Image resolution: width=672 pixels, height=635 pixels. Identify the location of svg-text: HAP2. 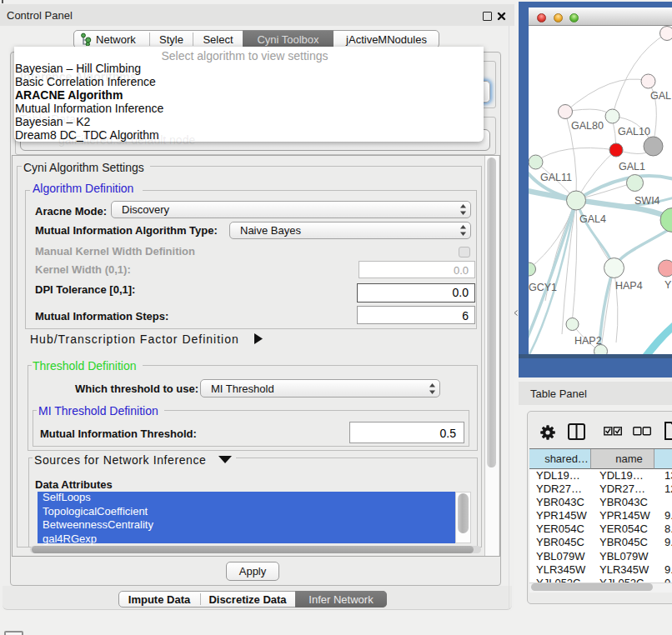
(589, 341).